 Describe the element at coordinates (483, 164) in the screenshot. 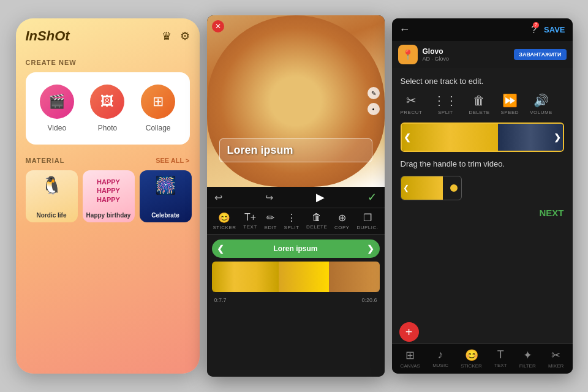

I see `drag-trim-text: Drag the handle to trim video.` at that location.